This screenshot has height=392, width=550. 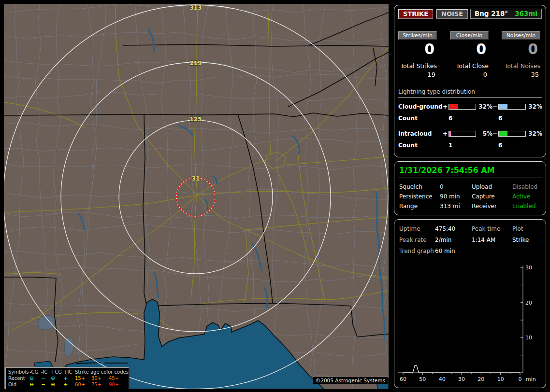 I want to click on strikes-per-min-header: Strikes/min, so click(x=418, y=36).